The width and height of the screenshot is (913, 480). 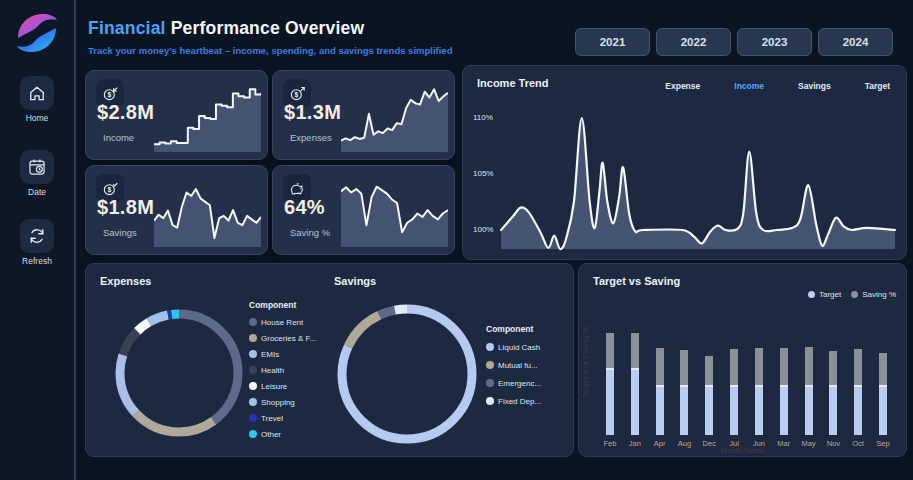 What do you see at coordinates (37, 242) in the screenshot?
I see `sidebar-item-refresh: Refresh` at bounding box center [37, 242].